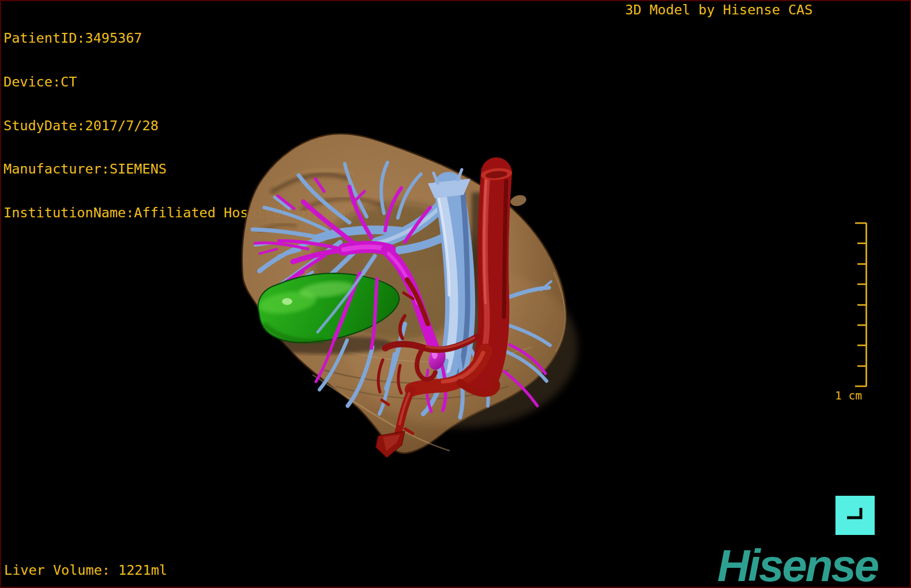  Describe the element at coordinates (718, 10) in the screenshot. I see `watermark-text: 3D Model by Hisense CAS` at that location.